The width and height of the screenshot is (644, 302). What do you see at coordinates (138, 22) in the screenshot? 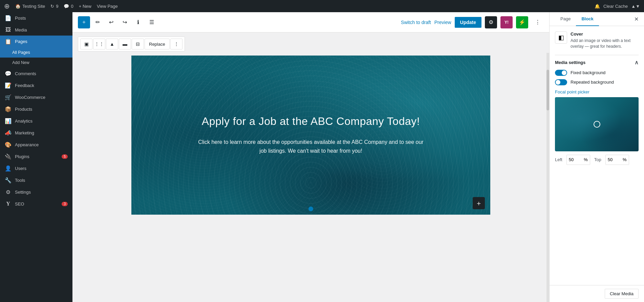
I see `info-button: ℹ` at bounding box center [138, 22].